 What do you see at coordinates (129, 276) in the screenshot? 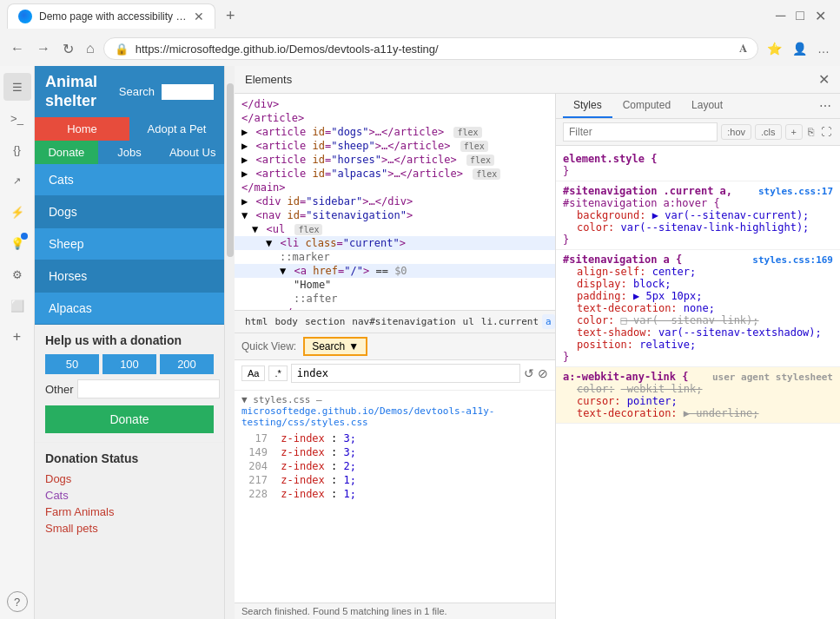
I see `horses-item: Horses` at bounding box center [129, 276].